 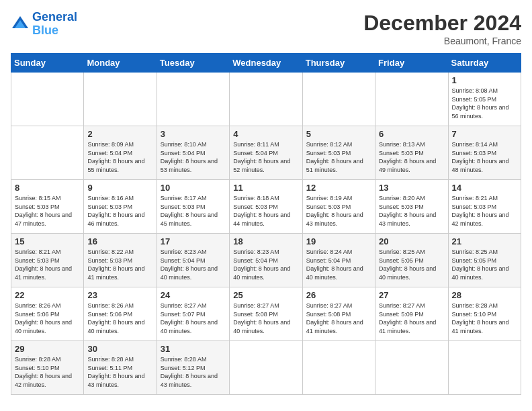 I want to click on calendar-day-cell: 29Sunrise: 8:28 AMSunset: 5:10 PMDayligh…, so click(x=48, y=368).